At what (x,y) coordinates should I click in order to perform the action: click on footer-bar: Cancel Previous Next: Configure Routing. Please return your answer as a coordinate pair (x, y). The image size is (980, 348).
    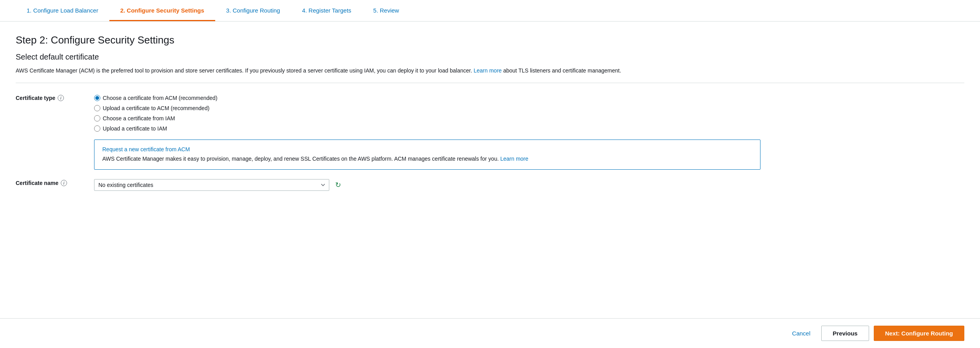
    Looking at the image, I should click on (490, 333).